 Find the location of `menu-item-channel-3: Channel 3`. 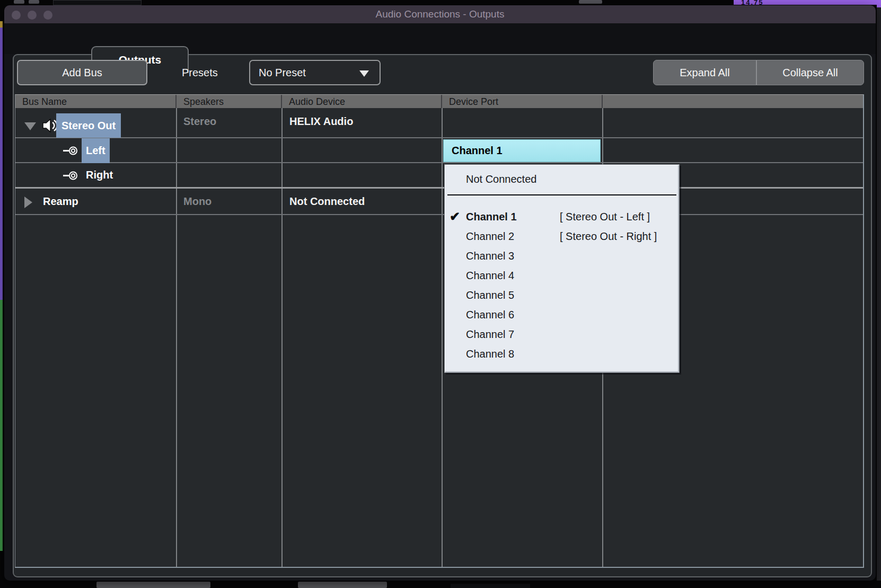

menu-item-channel-3: Channel 3 is located at coordinates (562, 256).